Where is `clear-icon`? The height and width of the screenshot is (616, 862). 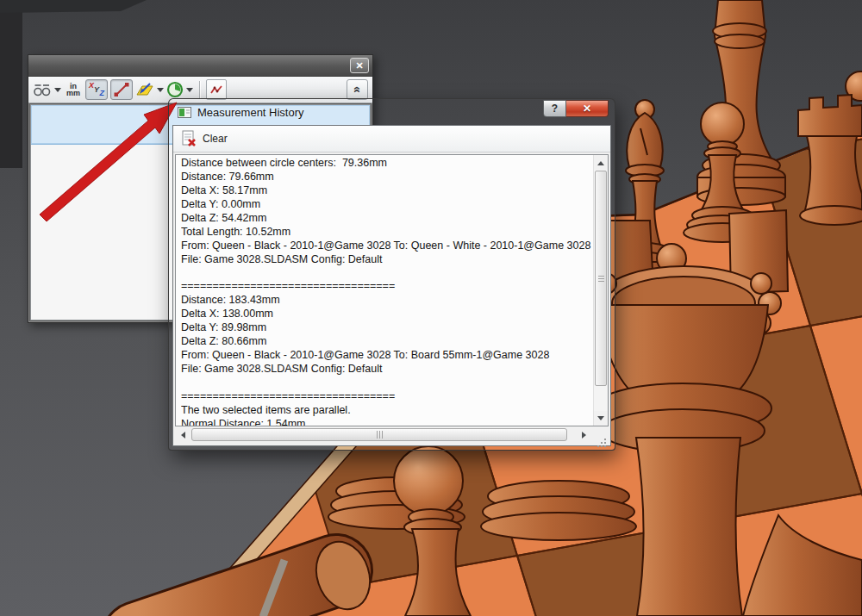 clear-icon is located at coordinates (189, 139).